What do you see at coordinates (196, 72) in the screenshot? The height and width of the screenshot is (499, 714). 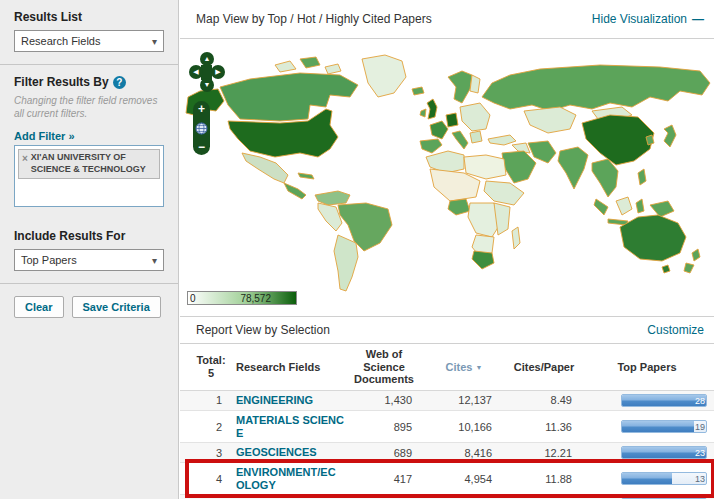 I see `pan-left-button: ◀` at bounding box center [196, 72].